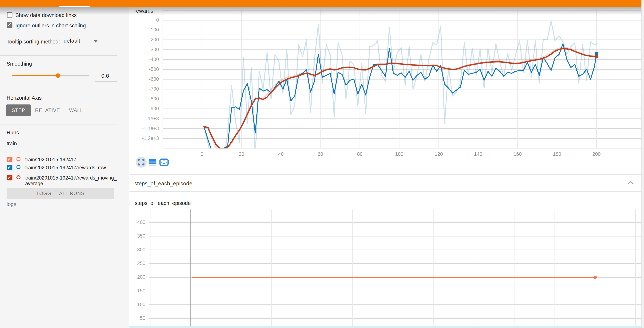  I want to click on y-tick-label: -600, so click(145, 79).